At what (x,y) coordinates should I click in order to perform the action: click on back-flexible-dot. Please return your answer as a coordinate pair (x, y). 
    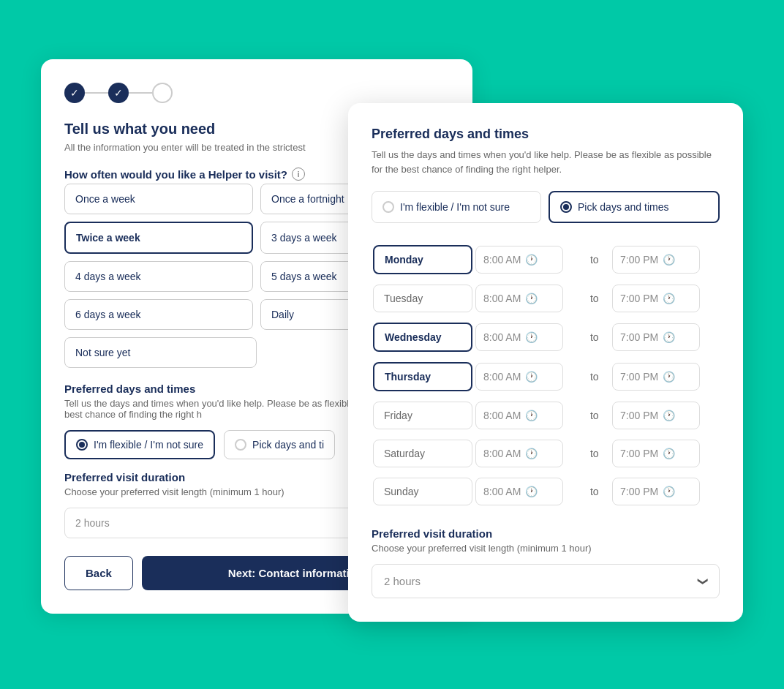
    Looking at the image, I should click on (82, 445).